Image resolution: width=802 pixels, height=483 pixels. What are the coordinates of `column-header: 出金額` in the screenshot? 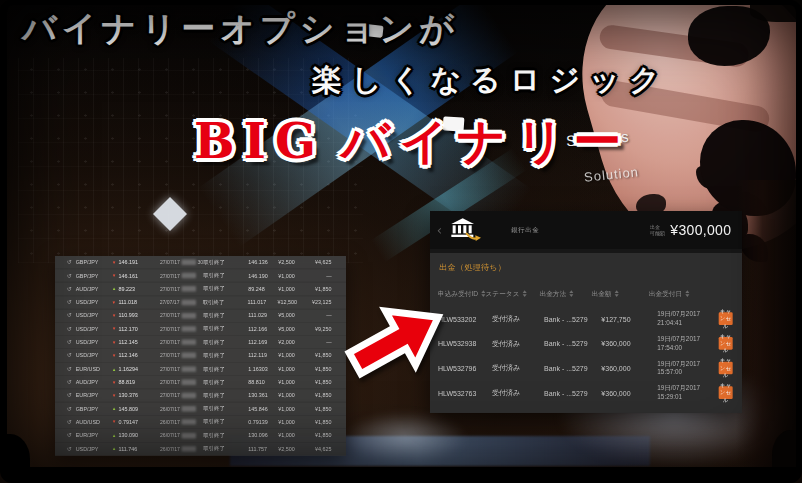 It's located at (620, 294).